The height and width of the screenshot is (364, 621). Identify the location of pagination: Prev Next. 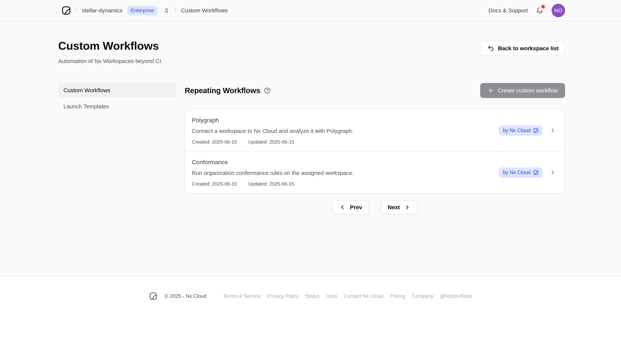
(375, 207).